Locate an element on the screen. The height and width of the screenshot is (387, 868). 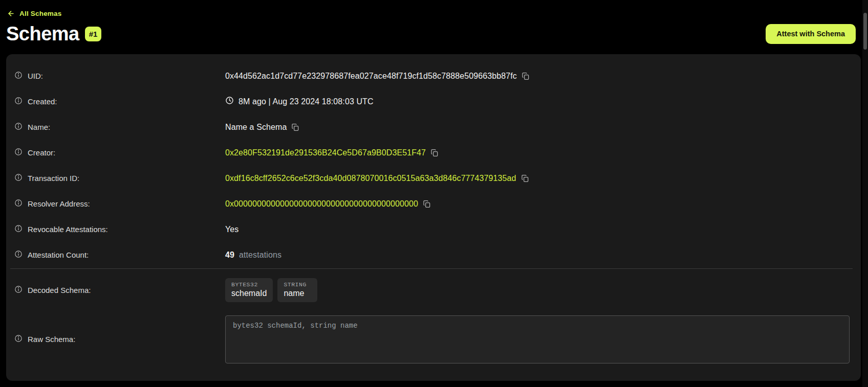
schema-field-chip: STRING name is located at coordinates (297, 290).